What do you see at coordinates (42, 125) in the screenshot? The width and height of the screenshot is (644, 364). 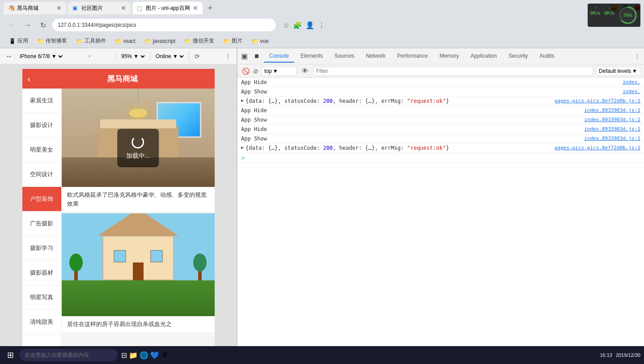 I see `cat-sheying: 摄影设计` at bounding box center [42, 125].